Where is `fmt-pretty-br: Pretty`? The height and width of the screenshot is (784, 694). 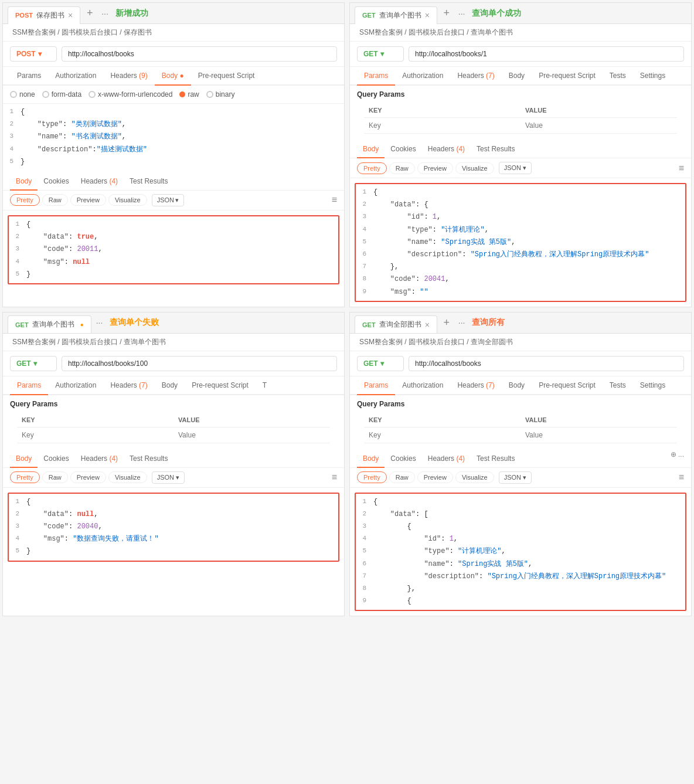 fmt-pretty-br: Pretty is located at coordinates (372, 477).